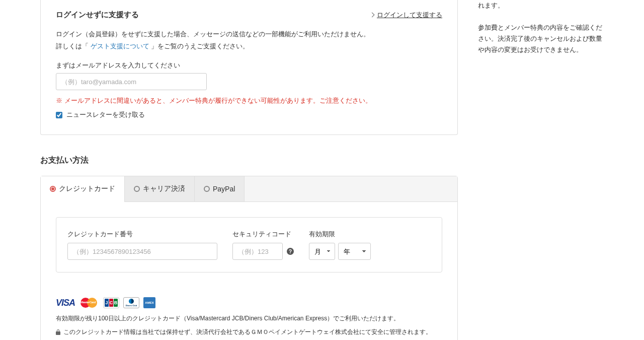  What do you see at coordinates (142, 234) in the screenshot?
I see `card-number-label: クレジットカード番号` at bounding box center [142, 234].